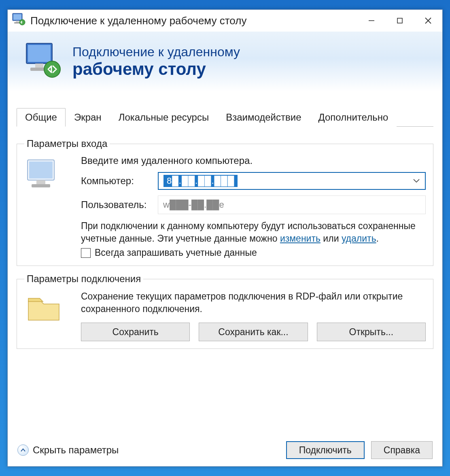  I want to click on tab-advanced: Дополнительно, so click(354, 117).